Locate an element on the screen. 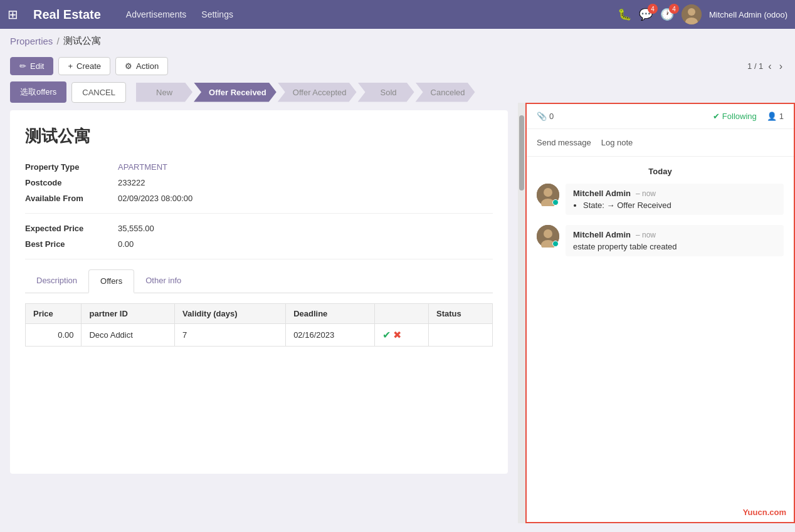 The width and height of the screenshot is (795, 532). step-new: New is located at coordinates (164, 93).